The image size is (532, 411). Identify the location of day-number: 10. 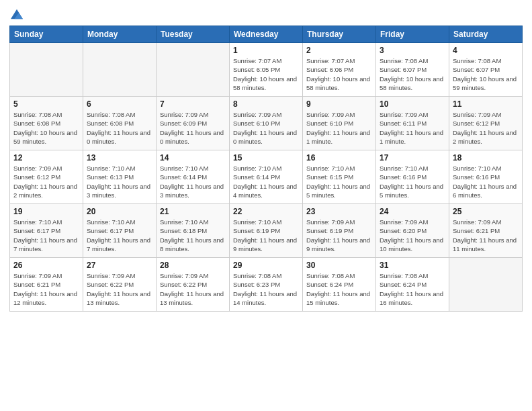
(412, 104).